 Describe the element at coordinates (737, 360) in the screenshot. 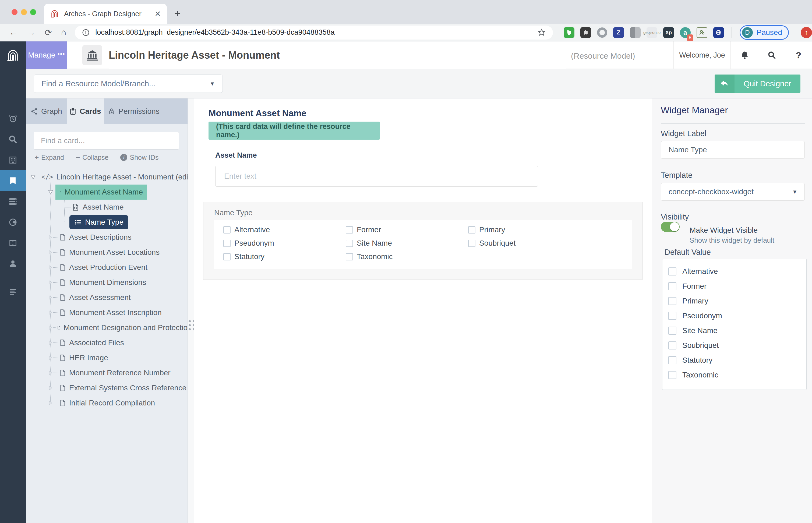

I see `default-value-option: Statutory` at that location.